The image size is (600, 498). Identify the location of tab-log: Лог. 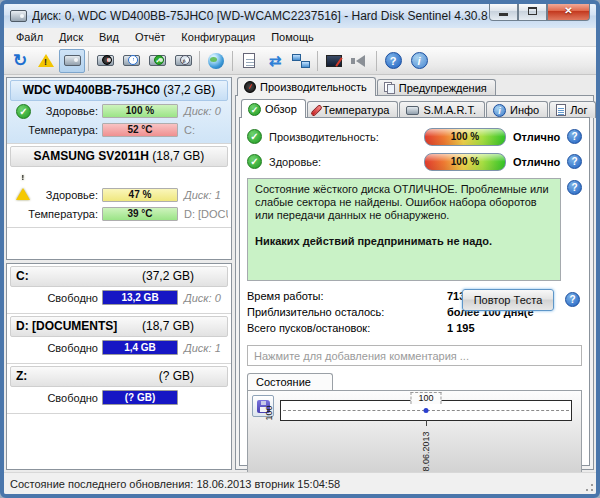
(572, 110).